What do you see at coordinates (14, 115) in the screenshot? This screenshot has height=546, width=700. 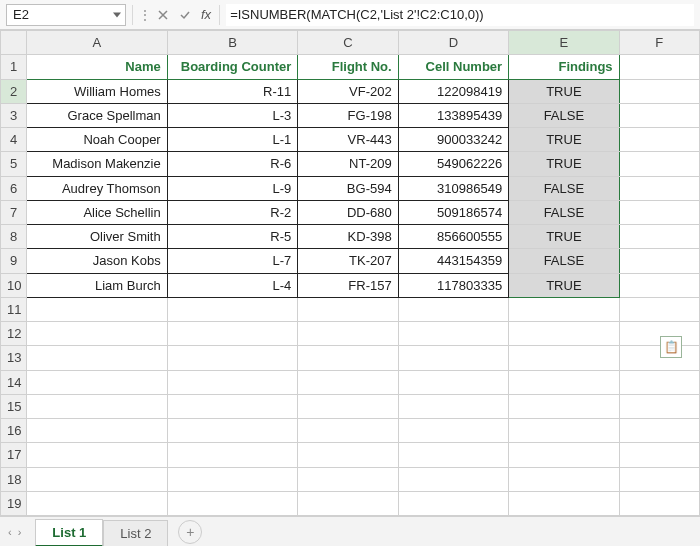 I see `row-header: 3` at bounding box center [14, 115].